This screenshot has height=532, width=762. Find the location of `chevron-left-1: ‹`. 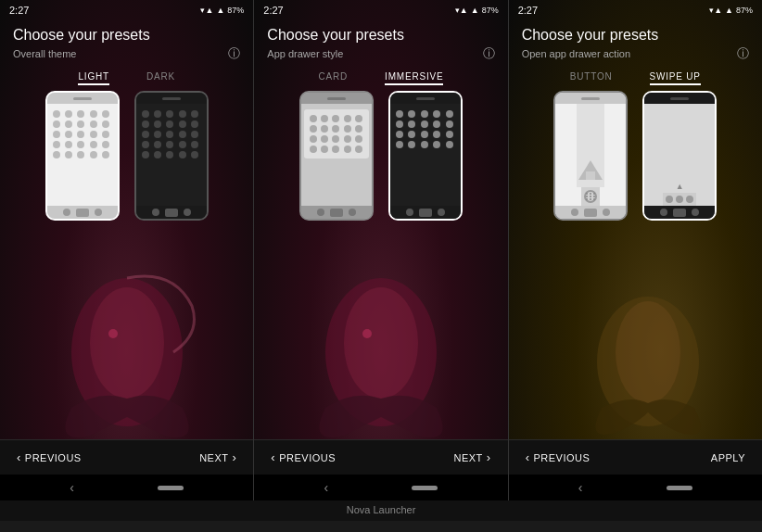

chevron-left-1: ‹ is located at coordinates (19, 458).